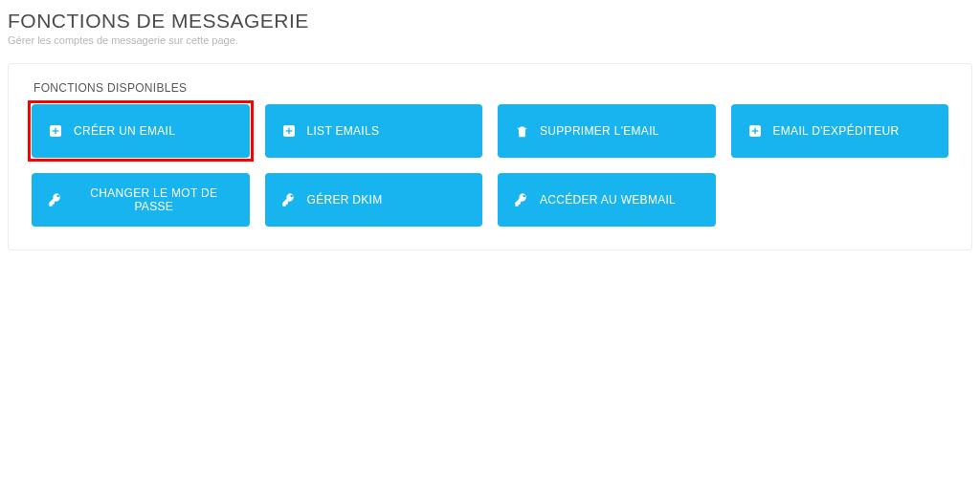 The height and width of the screenshot is (479, 980). What do you see at coordinates (345, 200) in the screenshot?
I see `button-label: GÉRER DKIM` at bounding box center [345, 200].